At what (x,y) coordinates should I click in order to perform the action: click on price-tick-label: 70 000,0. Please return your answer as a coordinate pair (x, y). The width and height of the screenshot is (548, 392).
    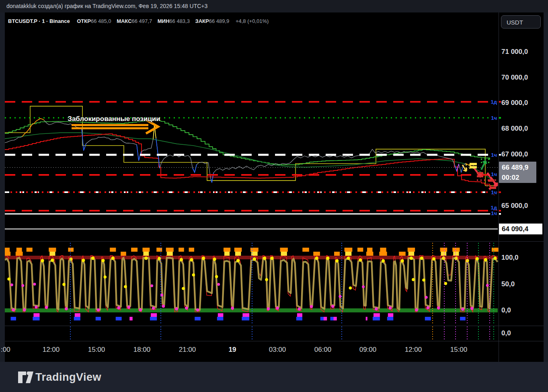
    Looking at the image, I should click on (515, 78).